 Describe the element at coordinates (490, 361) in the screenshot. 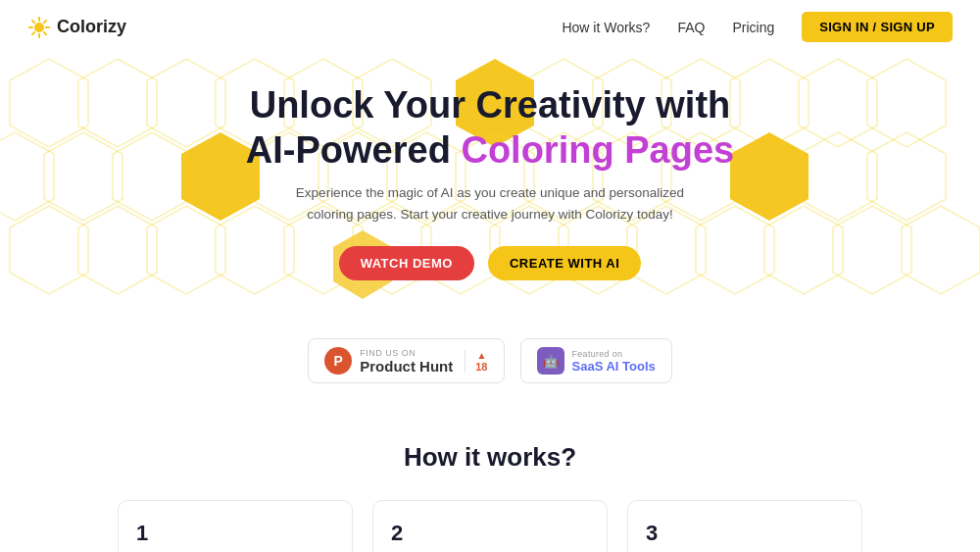

I see `badges-section: P FIND US ON Product Hunt ▲ 18 🤖 Feature…` at that location.